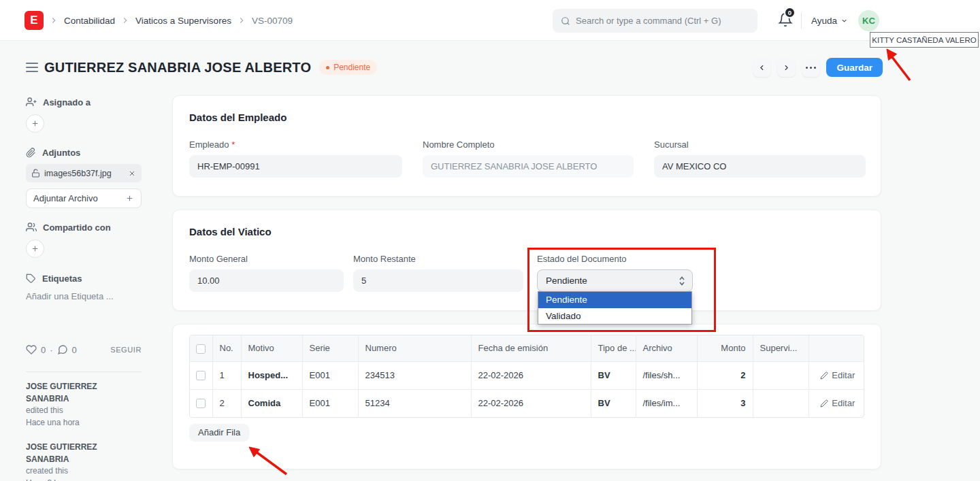 The height and width of the screenshot is (481, 980). What do you see at coordinates (787, 21) in the screenshot?
I see `notifications-button: 0` at bounding box center [787, 21].